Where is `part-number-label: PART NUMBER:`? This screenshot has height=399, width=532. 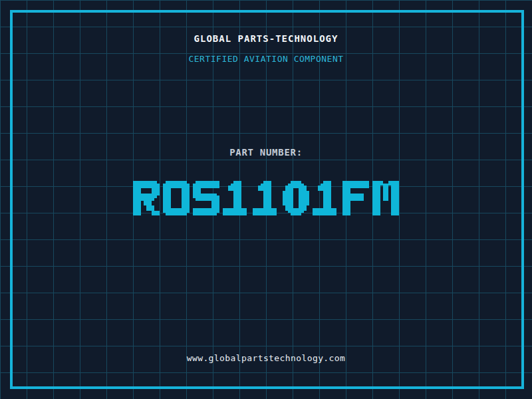
part-number-label: PART NUMBER: is located at coordinates (266, 152).